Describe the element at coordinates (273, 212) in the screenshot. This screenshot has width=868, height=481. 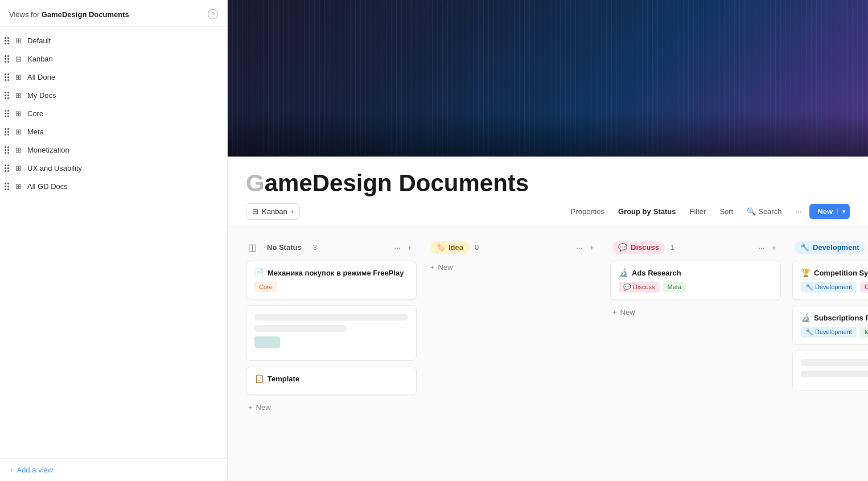
I see `view-selector: ⊟ Kanban ▾` at that location.